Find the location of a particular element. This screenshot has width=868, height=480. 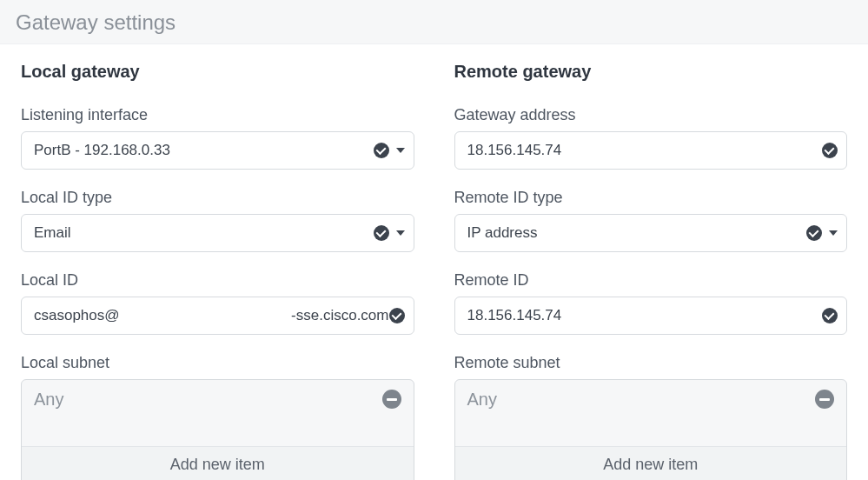

local-id-type-field: Local ID type Email is located at coordinates (217, 221).